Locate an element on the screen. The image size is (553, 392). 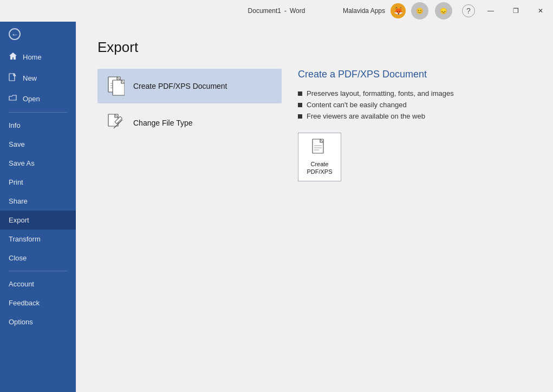
sidebar-item-export-label: Export is located at coordinates (19, 220).